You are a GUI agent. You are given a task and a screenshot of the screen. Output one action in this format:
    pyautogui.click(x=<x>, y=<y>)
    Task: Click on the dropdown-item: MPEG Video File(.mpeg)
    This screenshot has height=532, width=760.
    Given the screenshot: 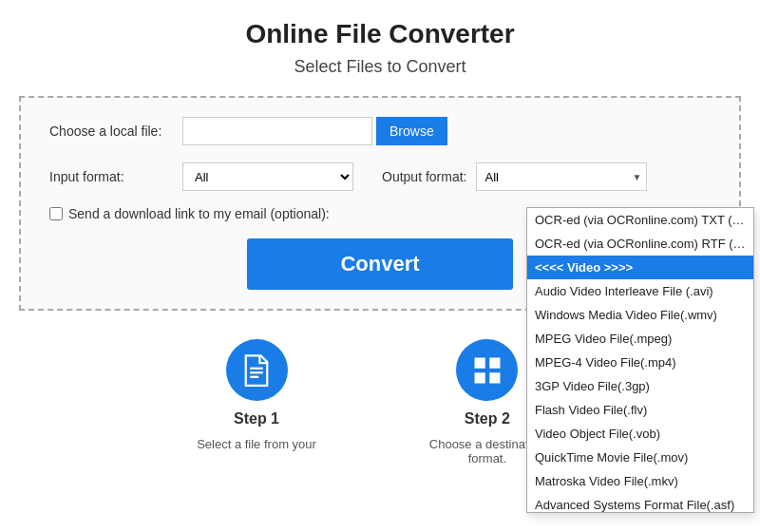 What is the action you would take?
    pyautogui.click(x=640, y=338)
    